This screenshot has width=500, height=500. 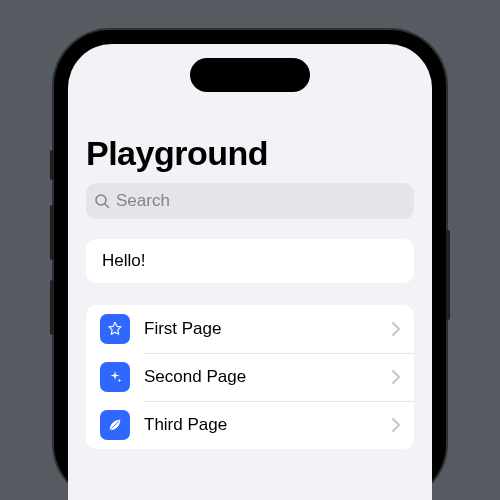 What do you see at coordinates (52, 165) in the screenshot?
I see `side-button-silent` at bounding box center [52, 165].